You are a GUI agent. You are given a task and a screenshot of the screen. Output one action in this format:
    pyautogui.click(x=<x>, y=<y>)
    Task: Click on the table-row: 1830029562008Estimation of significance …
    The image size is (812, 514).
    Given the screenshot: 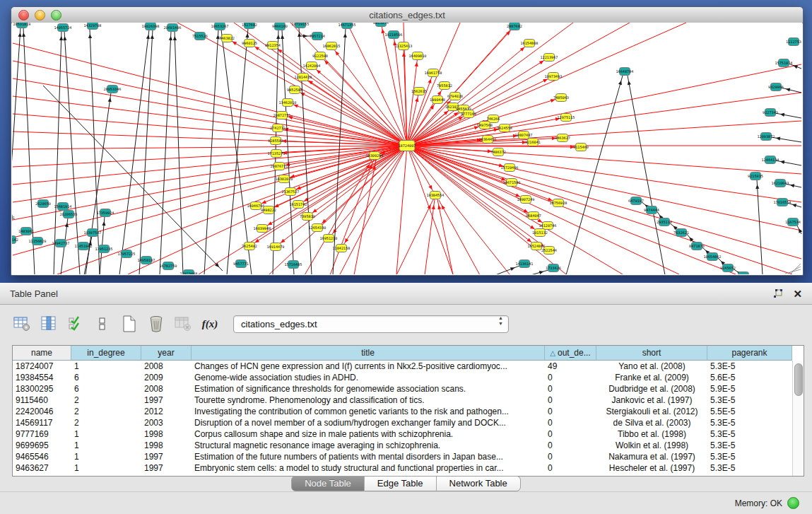 What is the action you would take?
    pyautogui.click(x=408, y=389)
    